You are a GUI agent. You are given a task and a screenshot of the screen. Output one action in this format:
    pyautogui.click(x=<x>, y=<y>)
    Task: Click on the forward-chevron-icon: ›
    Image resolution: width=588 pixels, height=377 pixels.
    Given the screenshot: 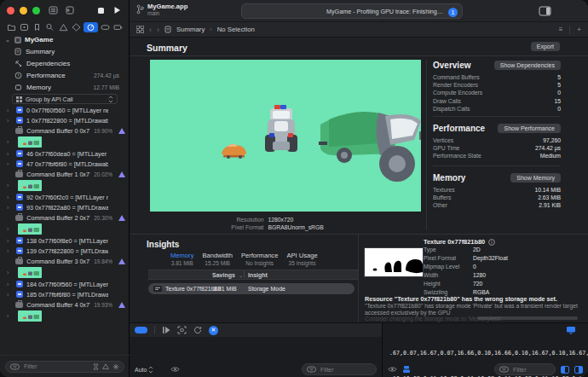 What is the action you would take?
    pyautogui.click(x=159, y=30)
    